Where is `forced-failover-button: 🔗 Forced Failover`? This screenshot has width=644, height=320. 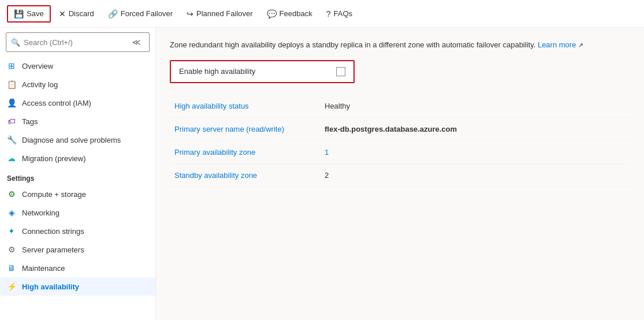
forced-failover-button: 🔗 Forced Failover is located at coordinates (140, 14).